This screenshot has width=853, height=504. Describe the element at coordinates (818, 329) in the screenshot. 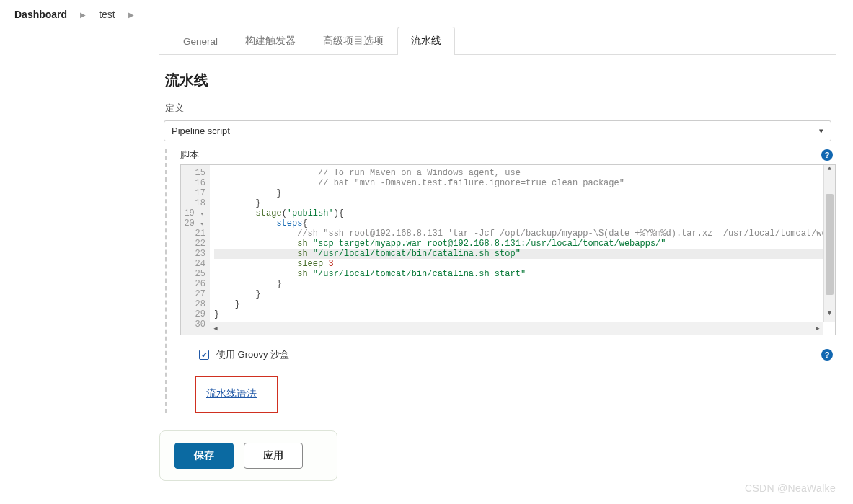

I see `scroll-right-icon: ▶` at that location.